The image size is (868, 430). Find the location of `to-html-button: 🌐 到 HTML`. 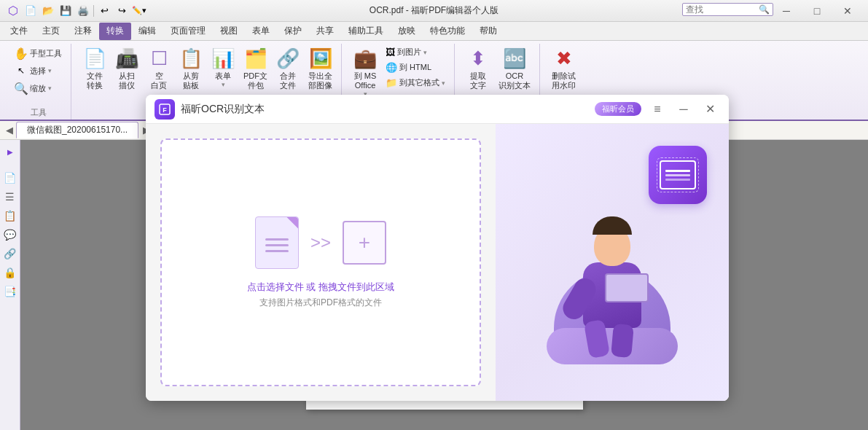

to-html-button: 🌐 到 HTML is located at coordinates (415, 67).